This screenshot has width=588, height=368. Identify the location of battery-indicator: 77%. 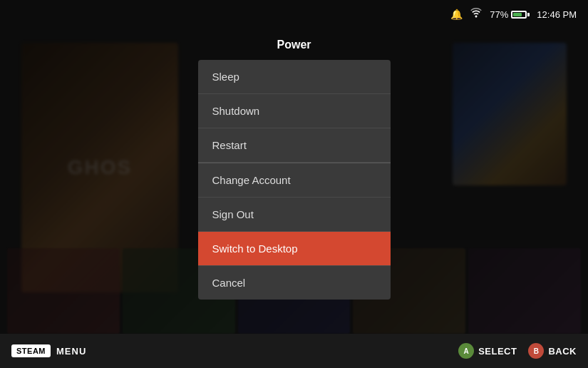
(510, 14).